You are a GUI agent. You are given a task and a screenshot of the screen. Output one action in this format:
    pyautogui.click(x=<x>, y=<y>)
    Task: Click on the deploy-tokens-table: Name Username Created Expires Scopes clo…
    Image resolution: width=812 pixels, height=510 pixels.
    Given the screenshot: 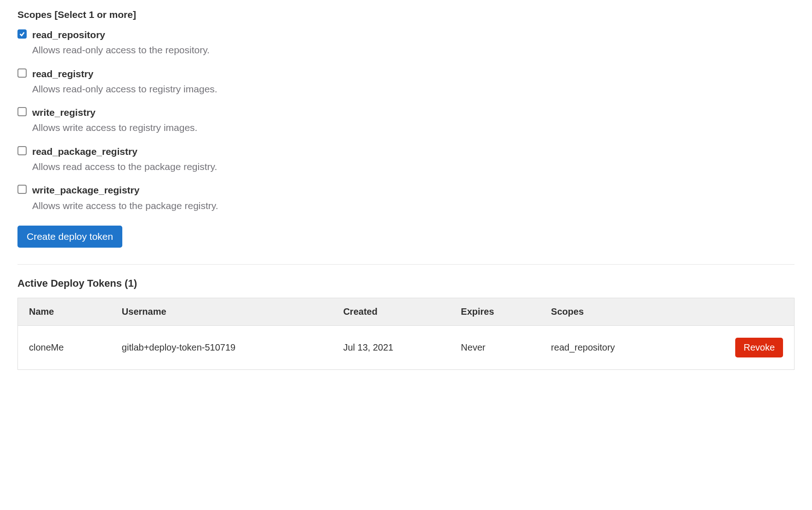 What is the action you would take?
    pyautogui.click(x=406, y=334)
    